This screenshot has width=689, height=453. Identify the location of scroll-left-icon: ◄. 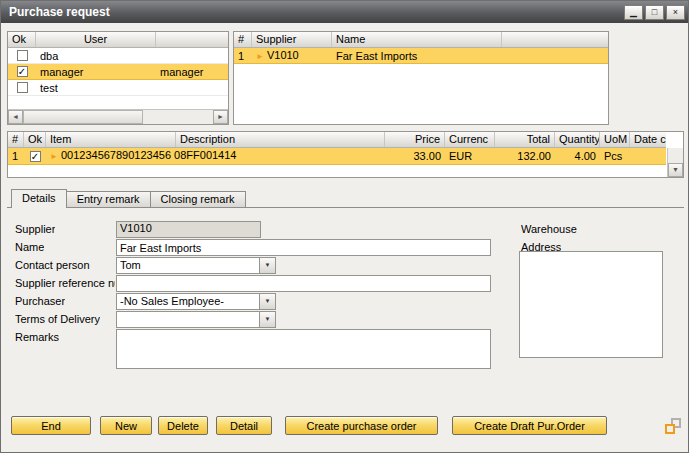
(16, 116).